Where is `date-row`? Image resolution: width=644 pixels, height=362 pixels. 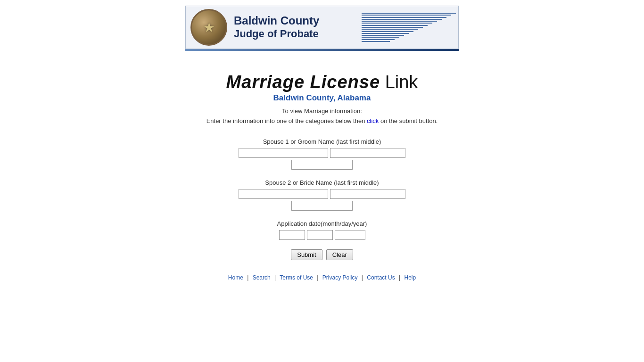 date-row is located at coordinates (322, 235).